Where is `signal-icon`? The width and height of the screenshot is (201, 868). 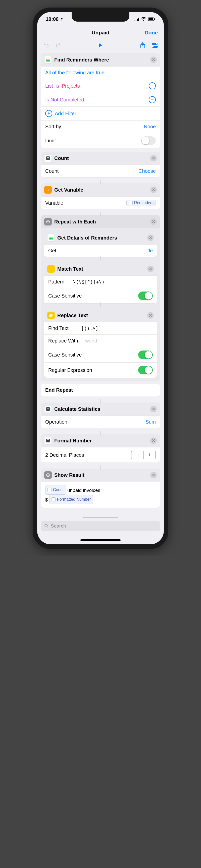 signal-icon is located at coordinates (137, 19).